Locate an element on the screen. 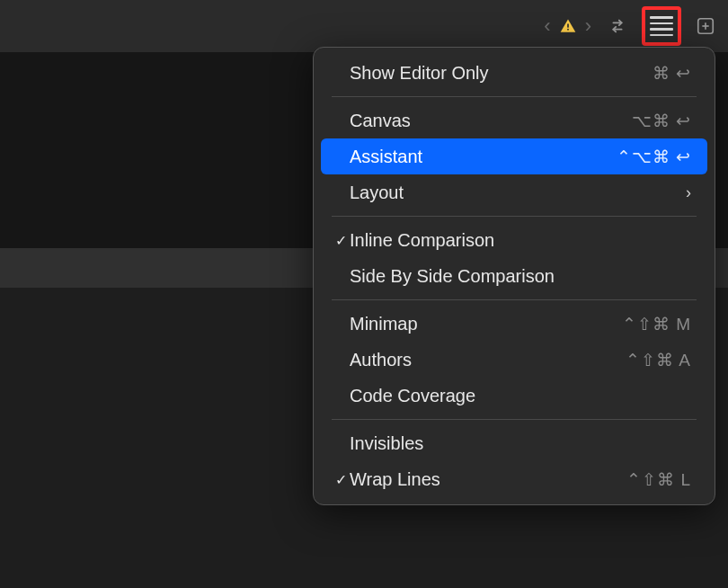 This screenshot has height=588, width=728. menu-item-label: Invisibles is located at coordinates (520, 444).